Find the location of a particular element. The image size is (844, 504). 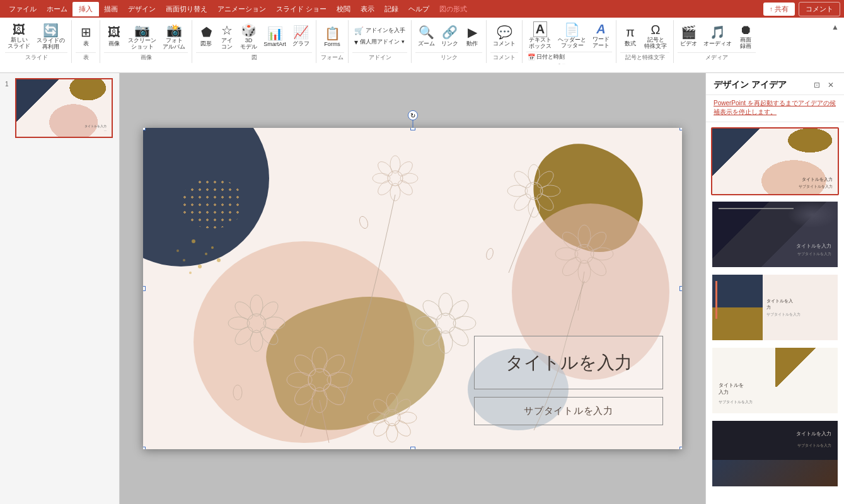

ribbon-group-shapes: ⬟ 図形 ☆ アイコン 🎲 3Dモデル 📊 SmartArt 📈 グラ is located at coordinates (255, 42).